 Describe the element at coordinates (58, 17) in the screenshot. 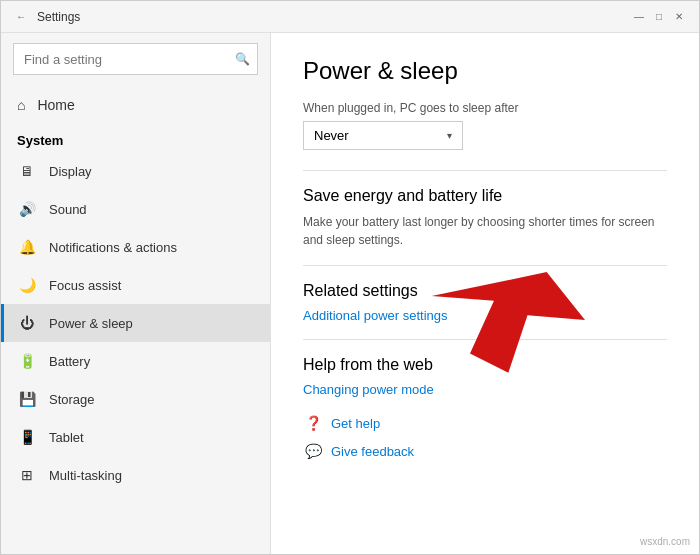

I see `titlebar-title: Settings` at that location.